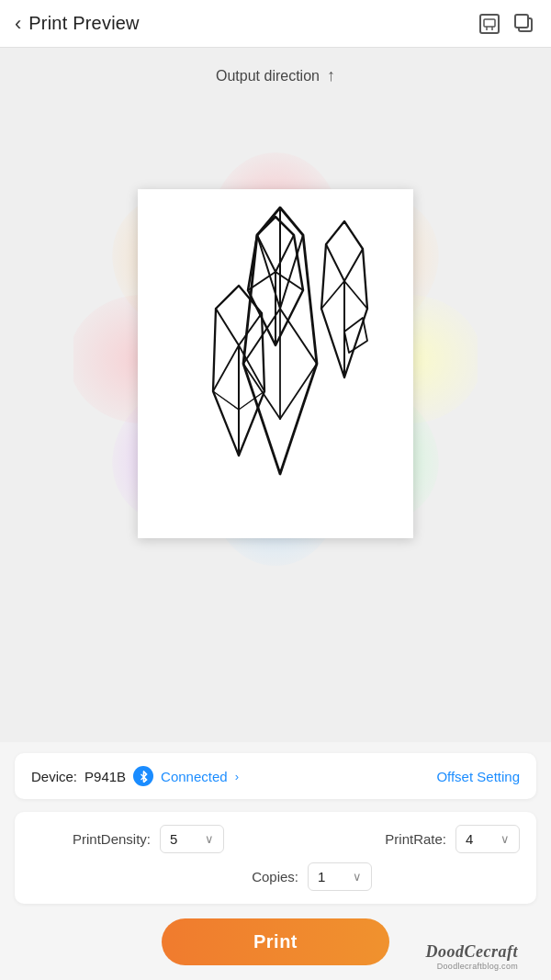  I want to click on header-actions, so click(507, 24).